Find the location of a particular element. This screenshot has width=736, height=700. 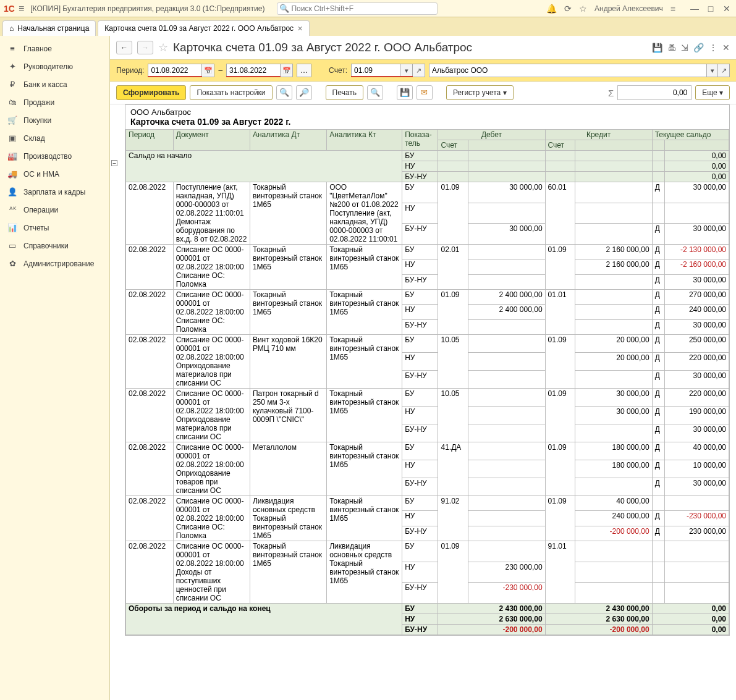

sidebar-icon: 🛍 is located at coordinates (12, 103).